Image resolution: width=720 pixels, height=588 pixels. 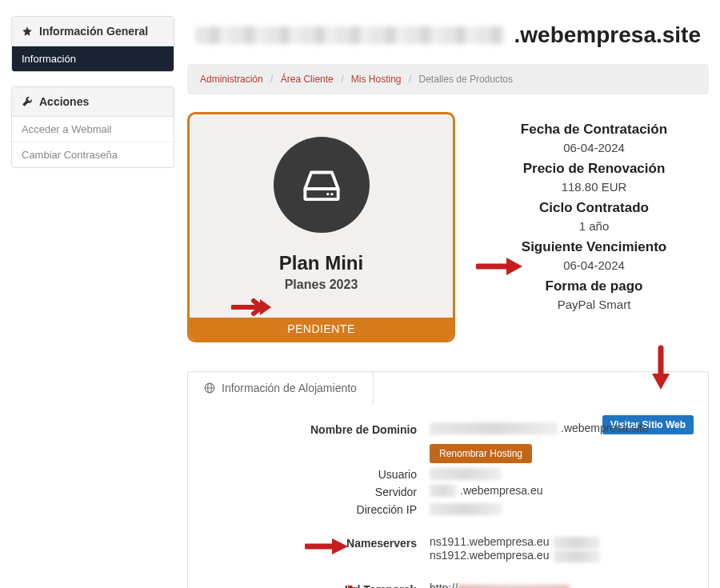 What do you see at coordinates (560, 585) in the screenshot?
I see `url-temp-value: http://.wordpresstemporal.com` at bounding box center [560, 585].